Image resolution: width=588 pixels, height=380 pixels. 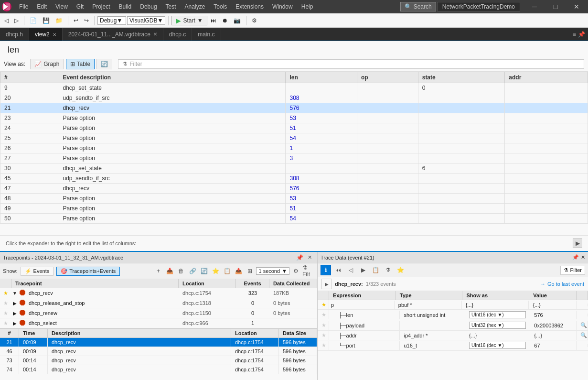 What do you see at coordinates (189, 21) in the screenshot?
I see `start-button: ▶ Start ▼` at bounding box center [189, 21].